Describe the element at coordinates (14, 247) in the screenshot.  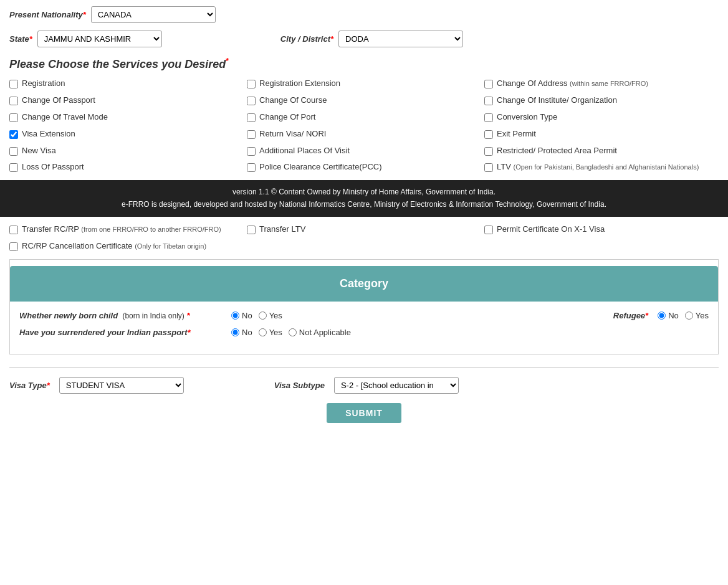
I see `rc-rp-cancel-checkbox` at that location.